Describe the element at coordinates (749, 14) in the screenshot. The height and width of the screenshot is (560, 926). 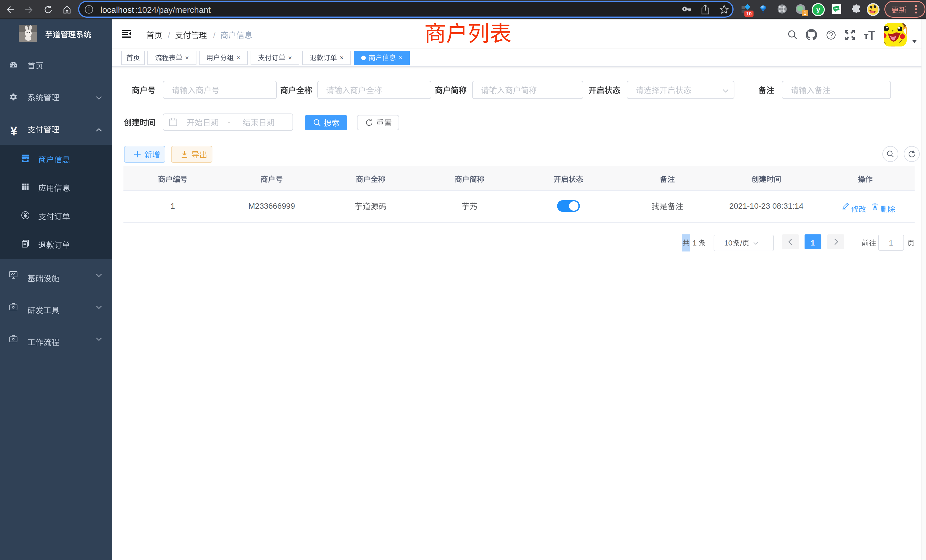
I see `svg-text: 10` at that location.